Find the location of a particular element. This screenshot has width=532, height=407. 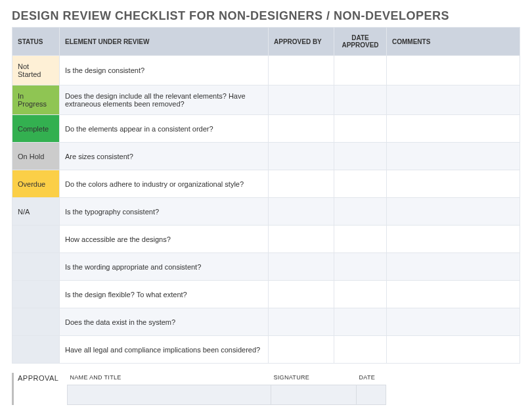

approval-signature-field is located at coordinates (314, 395).